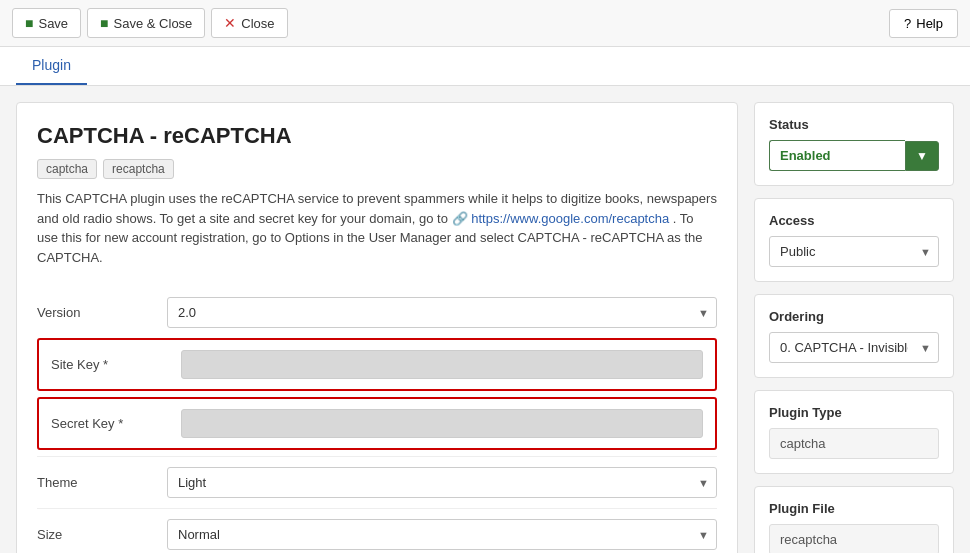 The image size is (970, 553). Describe the element at coordinates (52, 65) in the screenshot. I see `tab-plugin-label: Plugin` at that location.